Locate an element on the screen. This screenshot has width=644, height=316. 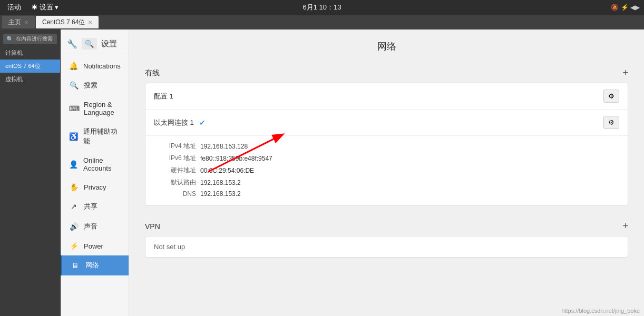
sidebar-item-privacy-label: Privacy is located at coordinates (95, 187).